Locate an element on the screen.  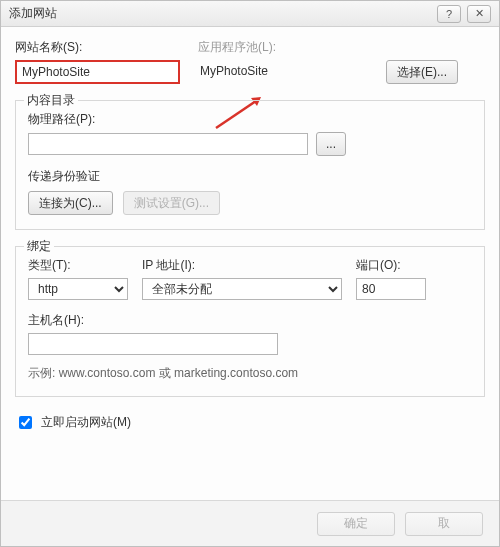
start-immediately-input is located at coordinates (26, 422).